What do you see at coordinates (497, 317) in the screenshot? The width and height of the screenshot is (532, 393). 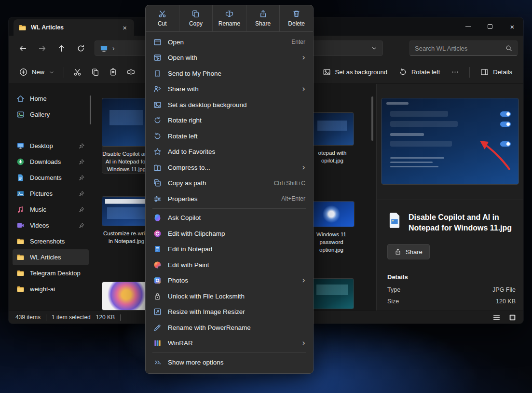 I see `list-view-icon` at bounding box center [497, 317].